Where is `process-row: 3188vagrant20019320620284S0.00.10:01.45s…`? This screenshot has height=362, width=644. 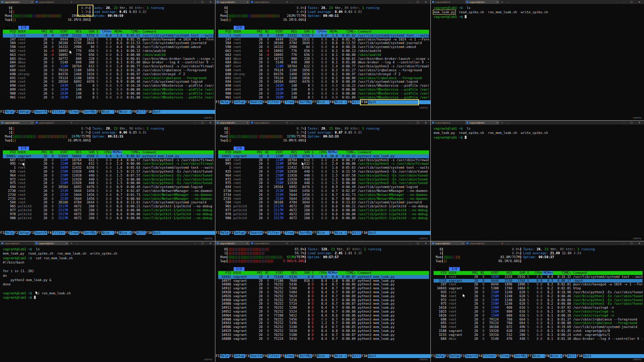 process-row: 3188vagrant20019320620284S0.00.10:01.45s… is located at coordinates (538, 331).